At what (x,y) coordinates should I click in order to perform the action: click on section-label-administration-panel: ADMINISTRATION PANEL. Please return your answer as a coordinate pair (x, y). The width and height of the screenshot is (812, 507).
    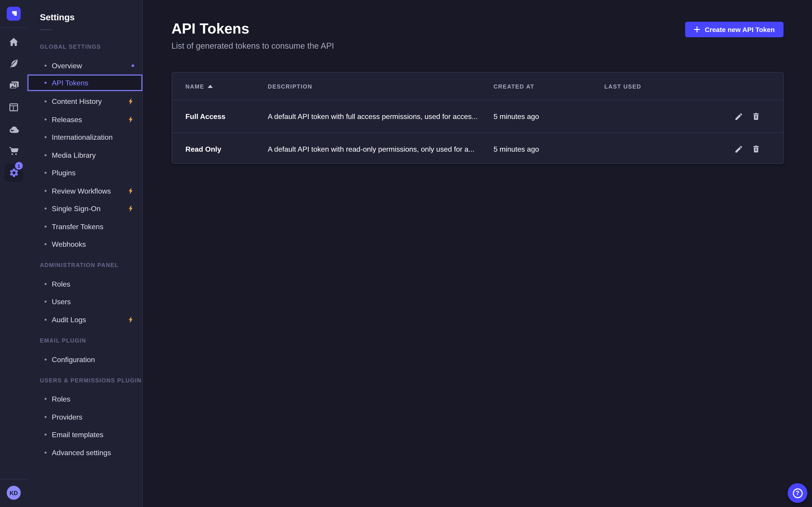
    Looking at the image, I should click on (79, 265).